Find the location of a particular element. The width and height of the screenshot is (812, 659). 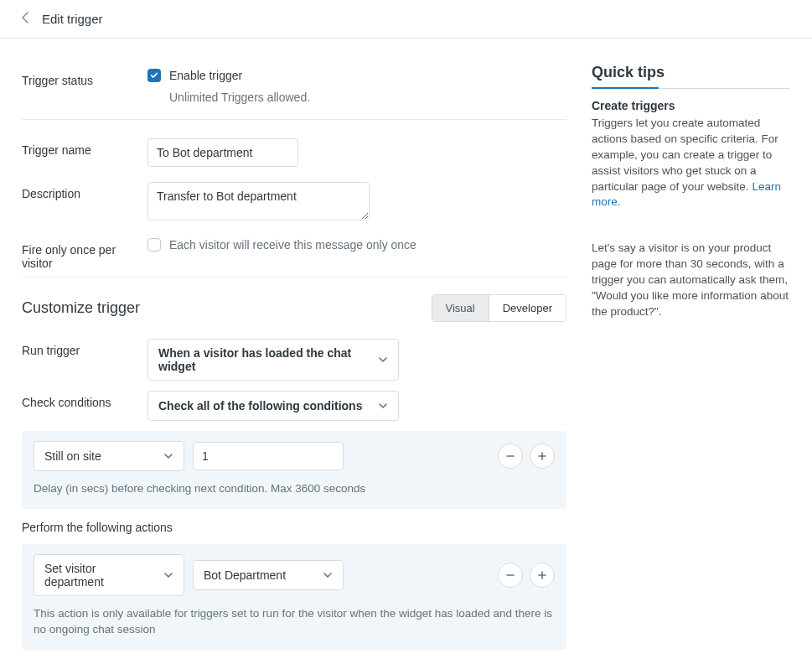

action-hint: This action is only available for trigge… is located at coordinates (294, 622).